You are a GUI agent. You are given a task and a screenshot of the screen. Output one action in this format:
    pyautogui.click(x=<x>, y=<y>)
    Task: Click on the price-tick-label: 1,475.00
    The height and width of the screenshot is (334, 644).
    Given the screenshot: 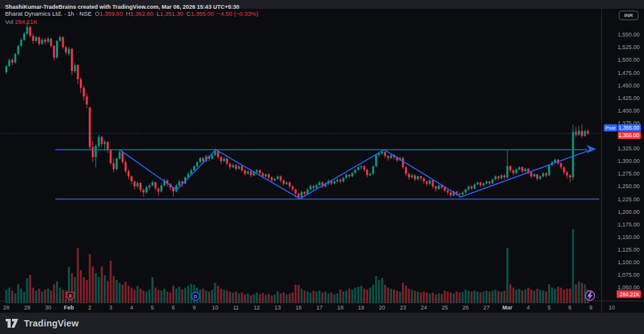 What is the action you would take?
    pyautogui.click(x=629, y=73)
    